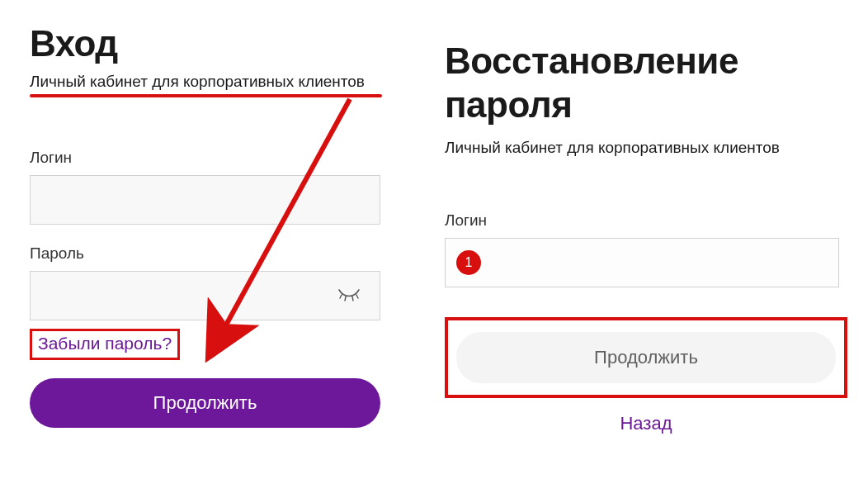 The height and width of the screenshot is (498, 868). Describe the element at coordinates (213, 44) in the screenshot. I see `login-title: Вход` at that location.